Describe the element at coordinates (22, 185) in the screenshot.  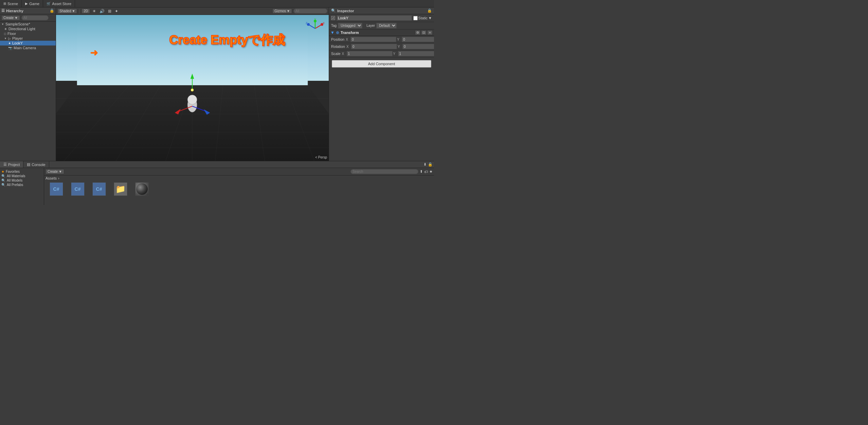
I see `all-prefabs-item: 🔍 All Prefabs` at that location.